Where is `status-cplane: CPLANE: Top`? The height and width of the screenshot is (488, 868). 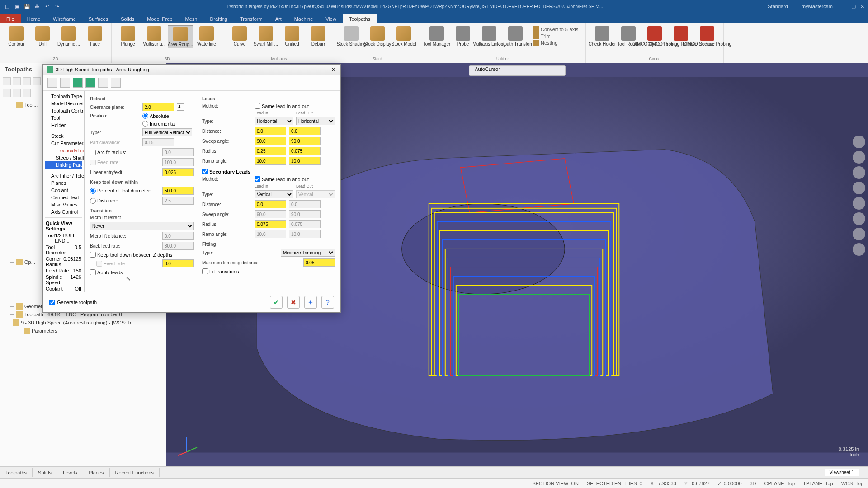 status-cplane: CPLANE: Top is located at coordinates (780, 483).